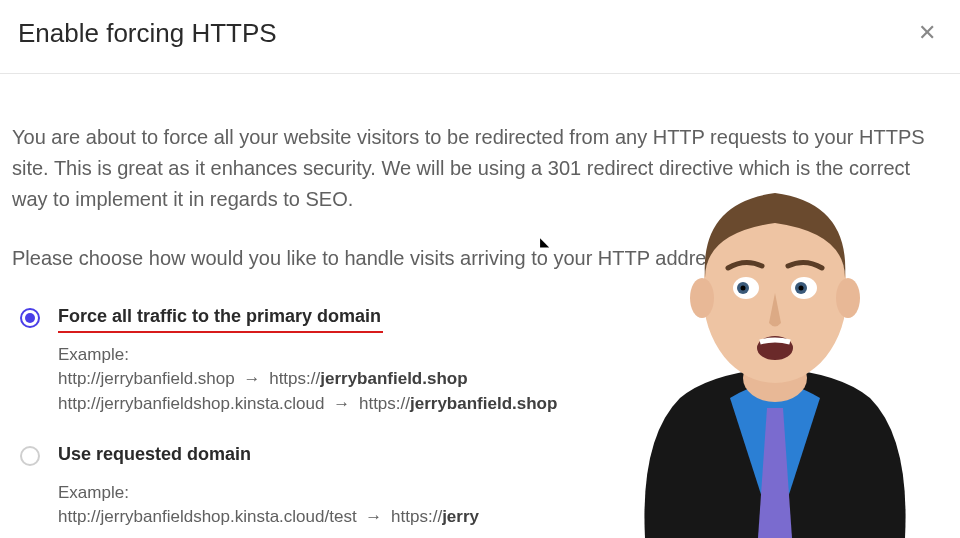 This screenshot has width=960, height=538. I want to click on dialog-header: Enable forcing HTTPS ✕, so click(480, 37).